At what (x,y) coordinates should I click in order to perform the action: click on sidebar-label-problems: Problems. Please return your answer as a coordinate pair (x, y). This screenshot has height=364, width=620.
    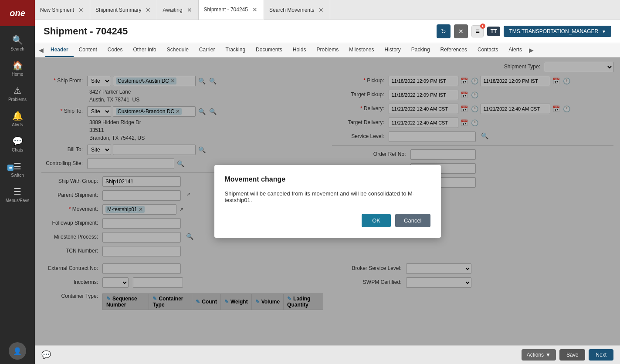
    Looking at the image, I should click on (17, 99).